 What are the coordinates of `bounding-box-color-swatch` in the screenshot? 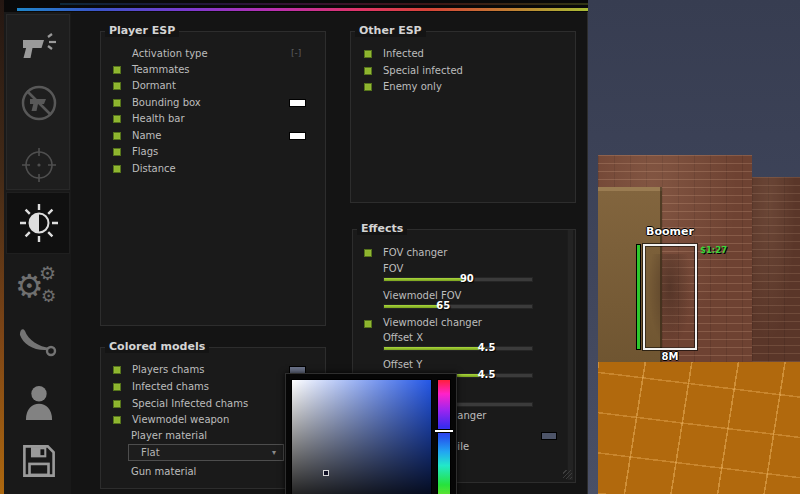 It's located at (298, 103).